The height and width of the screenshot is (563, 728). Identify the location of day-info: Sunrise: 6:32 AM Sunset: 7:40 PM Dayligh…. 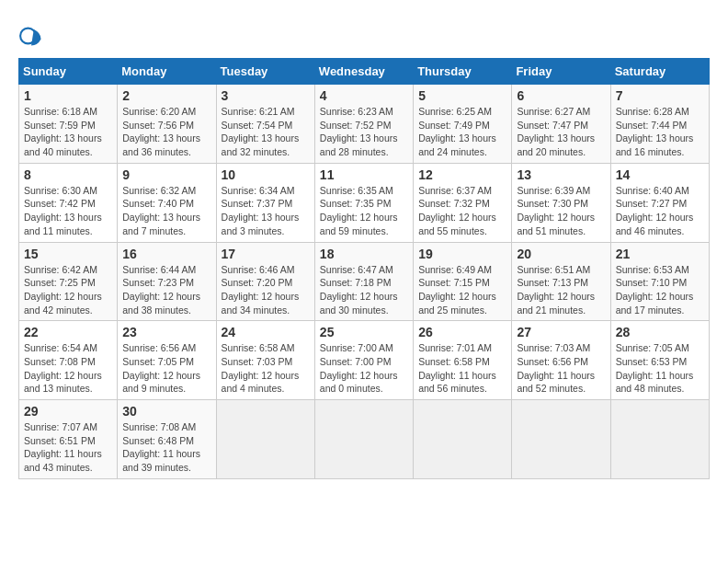
(166, 212).